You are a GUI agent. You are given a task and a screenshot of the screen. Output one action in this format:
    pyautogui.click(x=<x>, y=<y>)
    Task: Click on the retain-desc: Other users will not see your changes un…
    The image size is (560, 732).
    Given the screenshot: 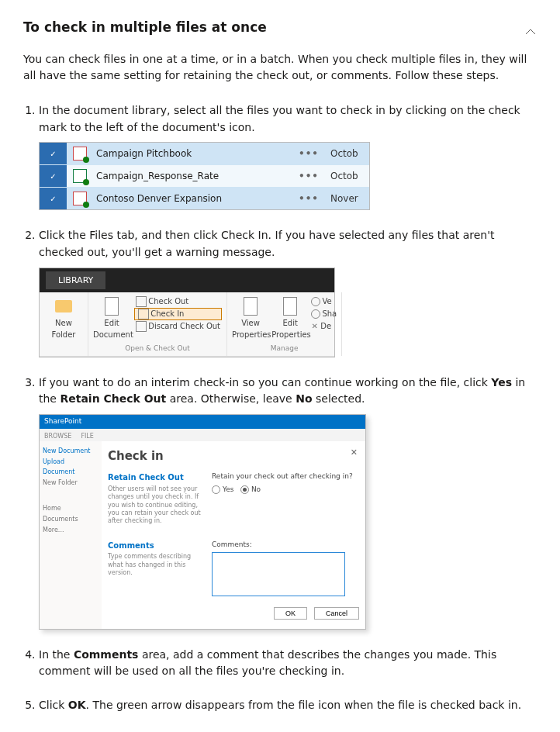 What is the action you would take?
    pyautogui.click(x=154, y=506)
    